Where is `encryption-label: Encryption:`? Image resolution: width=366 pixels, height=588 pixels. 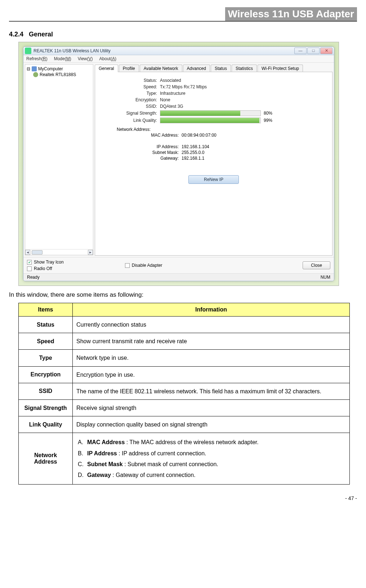 encryption-label: Encryption: is located at coordinates (131, 100).